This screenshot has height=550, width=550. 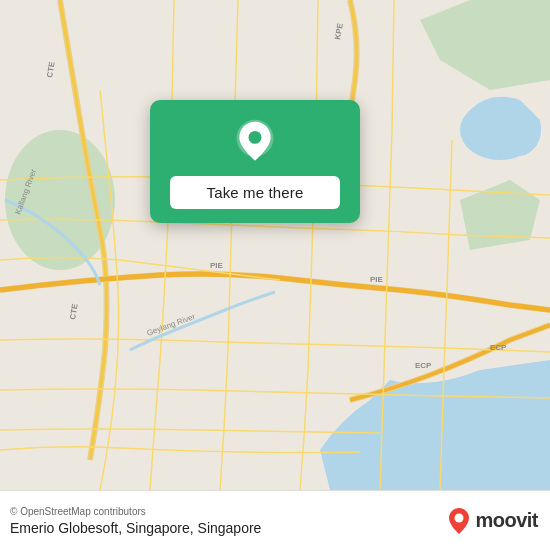 I want to click on location-pin-icon, so click(x=255, y=142).